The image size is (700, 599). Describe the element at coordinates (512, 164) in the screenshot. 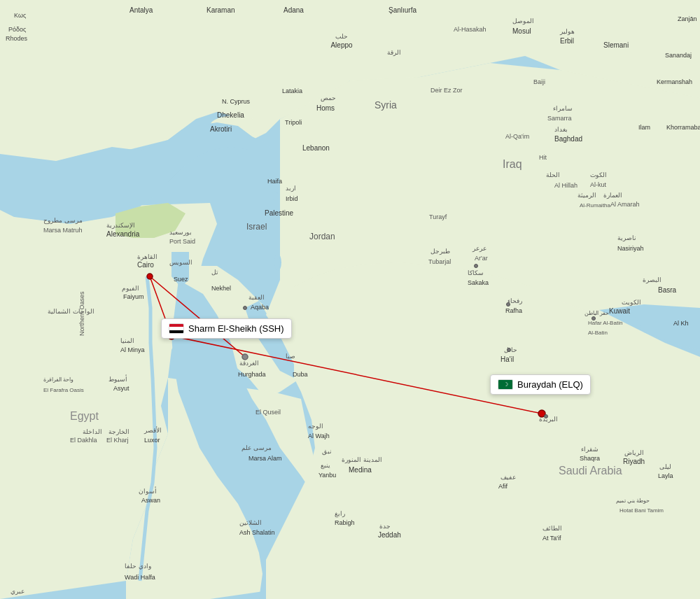

I see `svg-text: Iraq` at that location.